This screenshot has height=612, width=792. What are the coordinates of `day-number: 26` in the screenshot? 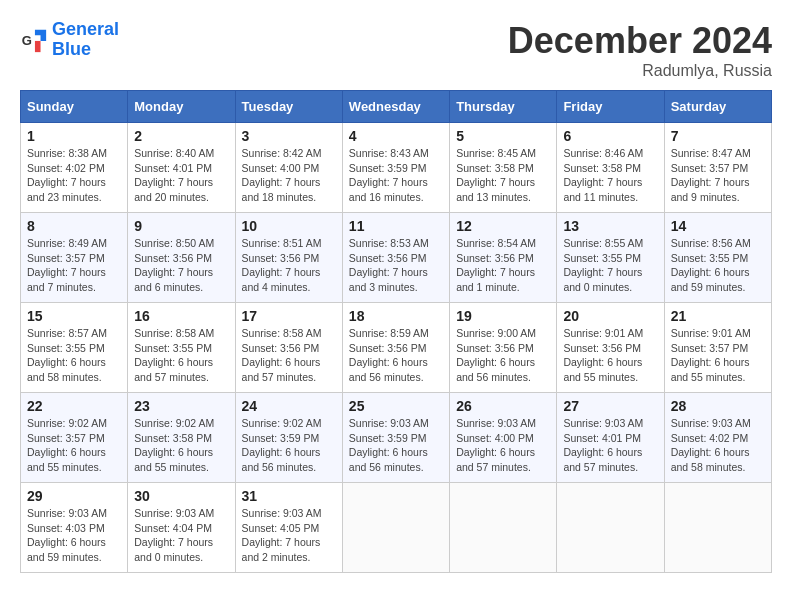 It's located at (503, 406).